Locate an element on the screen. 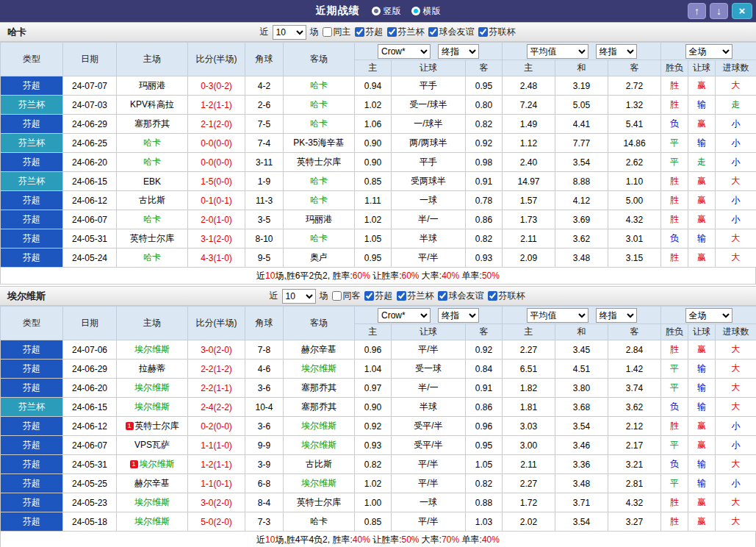 The width and height of the screenshot is (756, 547). match-score: 5-0(2-0) is located at coordinates (217, 522).